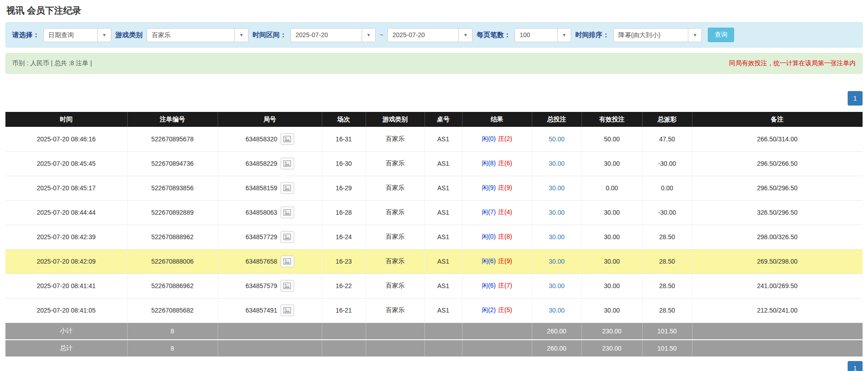  Describe the element at coordinates (536, 35) in the screenshot. I see `page-size-value: 100` at that location.